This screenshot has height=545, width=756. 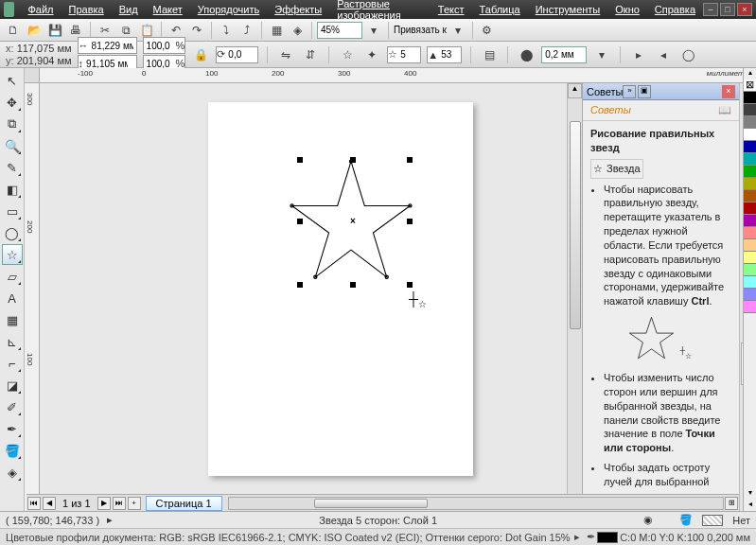 What do you see at coordinates (711, 9) in the screenshot?
I see `minimize-button: –` at bounding box center [711, 9].